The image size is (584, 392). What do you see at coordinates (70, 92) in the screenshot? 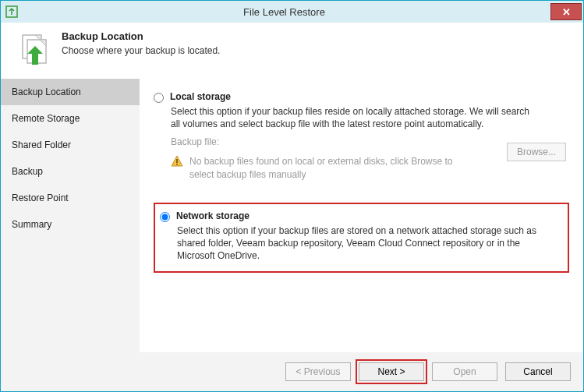
I see `sidebar-item-backup-location: Backup Location` at bounding box center [70, 92].